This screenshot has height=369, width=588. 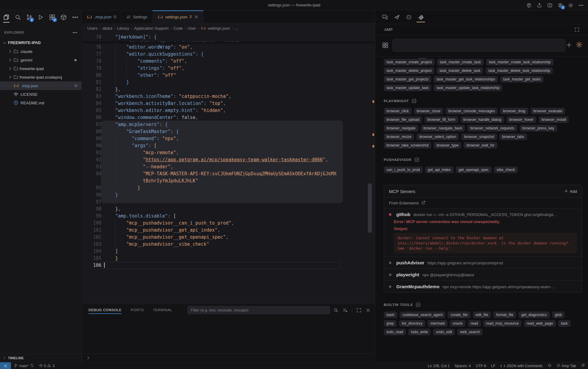 What do you see at coordinates (196, 17) in the screenshot?
I see `close-icon` at bounding box center [196, 17].